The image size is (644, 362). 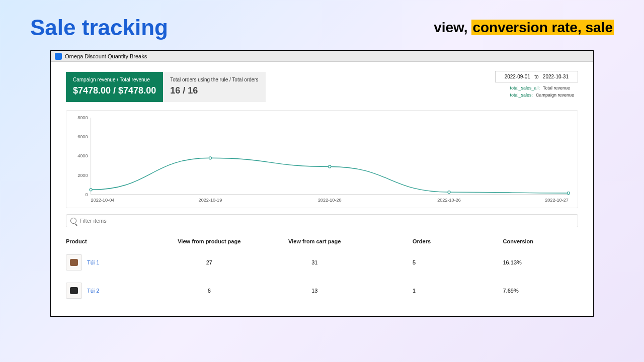 I want to click on product-link: Túi 1, so click(x=93, y=262).